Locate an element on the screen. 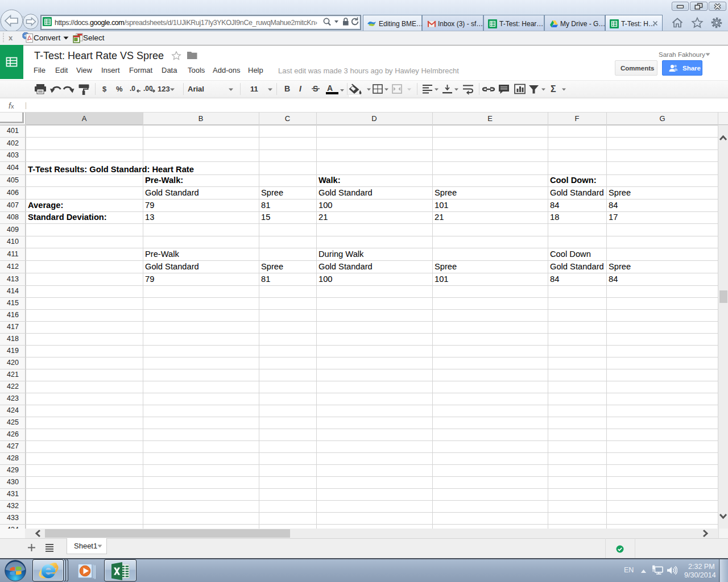 Image resolution: width=728 pixels, height=582 pixels. svg-text: .0 is located at coordinates (133, 89).